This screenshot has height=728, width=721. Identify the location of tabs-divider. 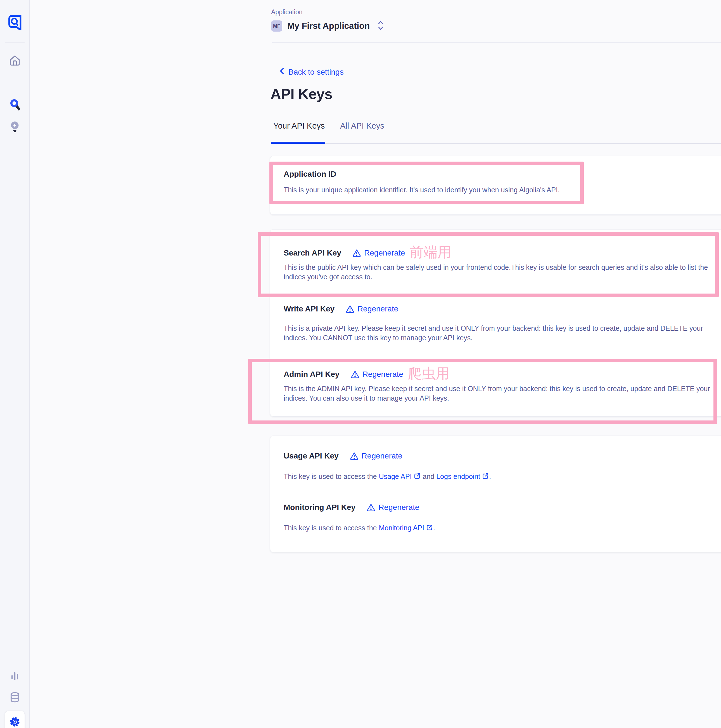
(496, 143).